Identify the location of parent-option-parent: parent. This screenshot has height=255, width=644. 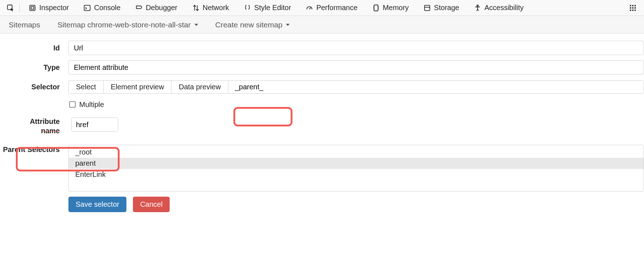
(356, 164).